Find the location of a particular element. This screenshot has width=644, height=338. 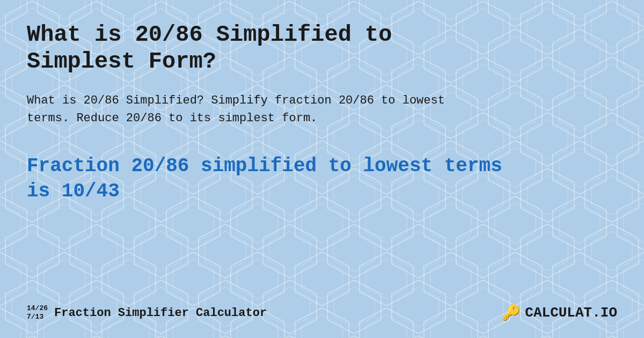

logo-area: 🔑 CALCULAT.IO is located at coordinates (559, 313).